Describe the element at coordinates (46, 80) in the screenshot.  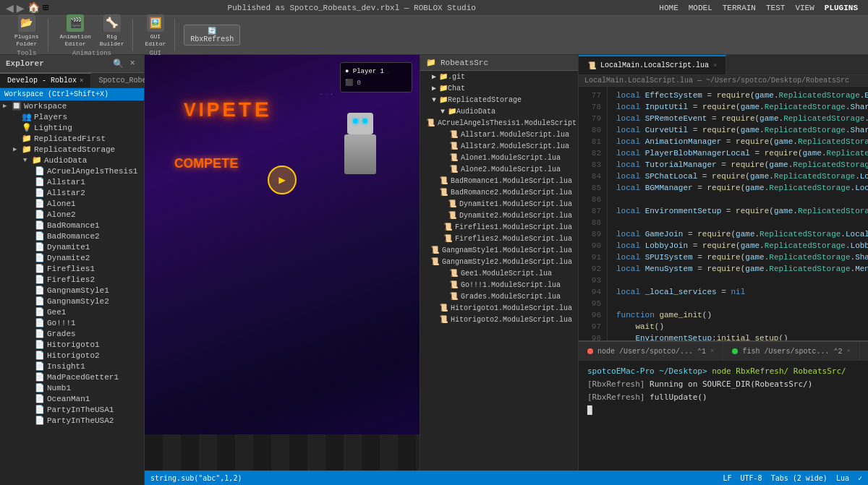
I see `tab-develop: Develop - Roblox ×` at that location.